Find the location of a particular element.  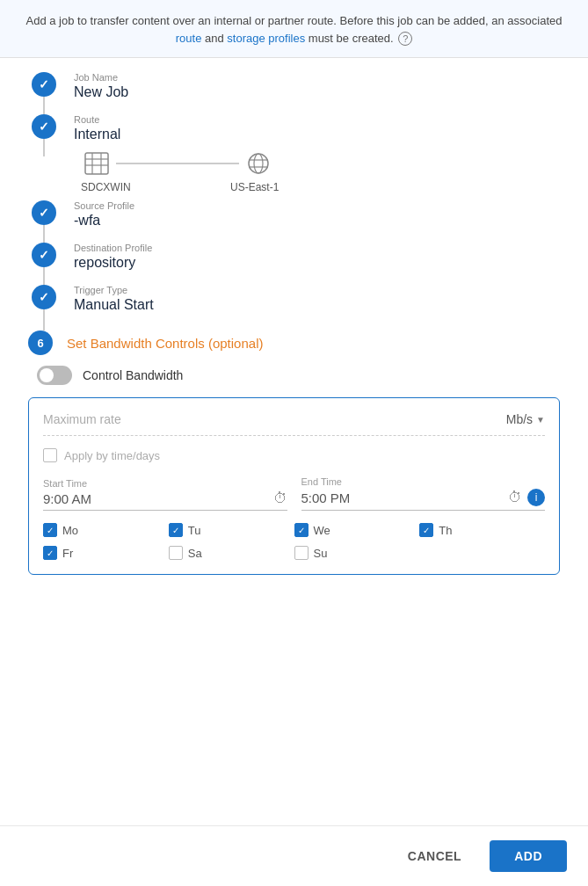

step-5-line is located at coordinates (44, 320).